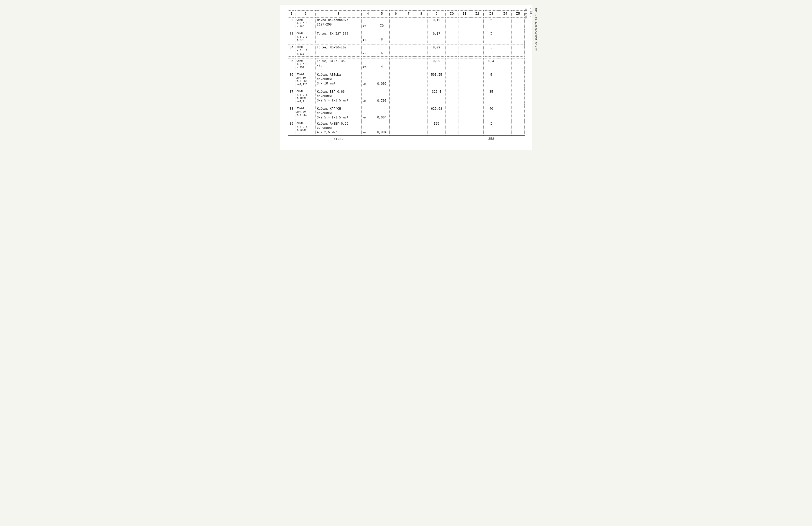 This screenshot has height=526, width=812. What do you see at coordinates (291, 64) in the screenshot?
I see `row-number: 35` at bounding box center [291, 64].